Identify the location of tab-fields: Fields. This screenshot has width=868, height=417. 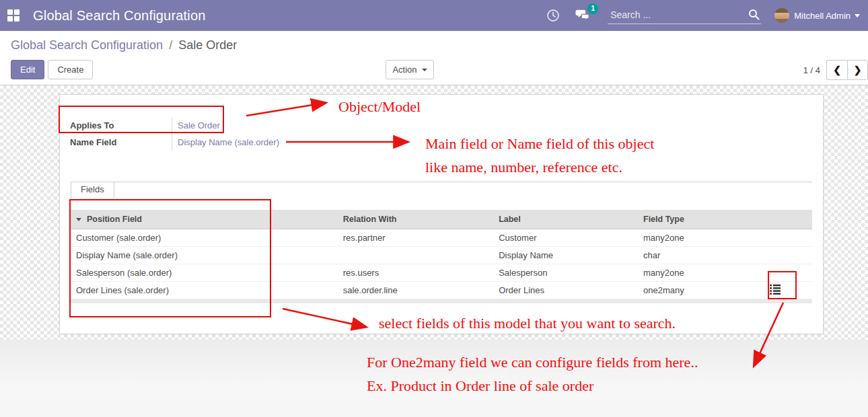
(93, 190).